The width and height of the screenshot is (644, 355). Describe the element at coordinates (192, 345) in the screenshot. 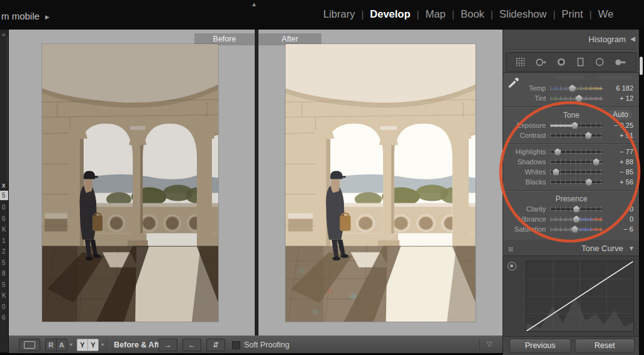

I see `copy-after-to-before-button: ←` at that location.